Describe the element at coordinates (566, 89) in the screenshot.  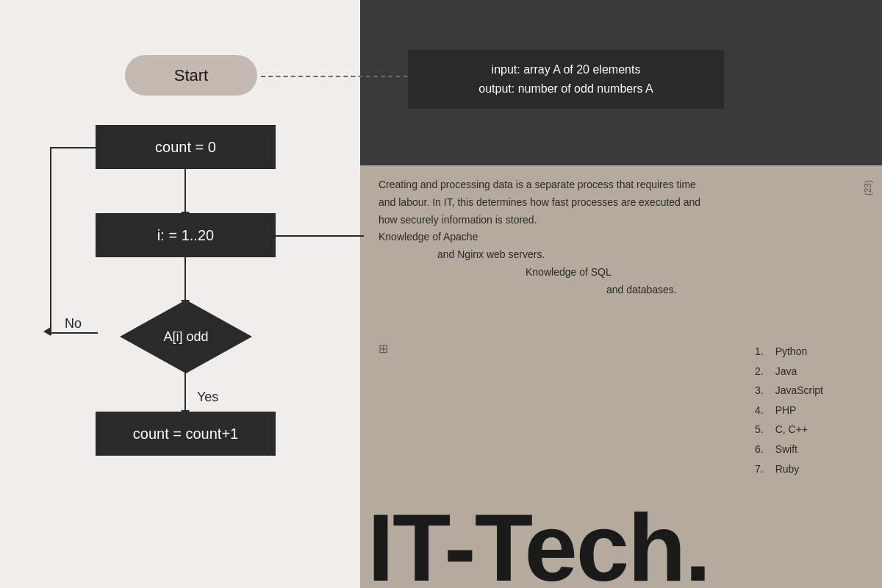
I see `desc-line2: output: number of odd numbers A` at that location.